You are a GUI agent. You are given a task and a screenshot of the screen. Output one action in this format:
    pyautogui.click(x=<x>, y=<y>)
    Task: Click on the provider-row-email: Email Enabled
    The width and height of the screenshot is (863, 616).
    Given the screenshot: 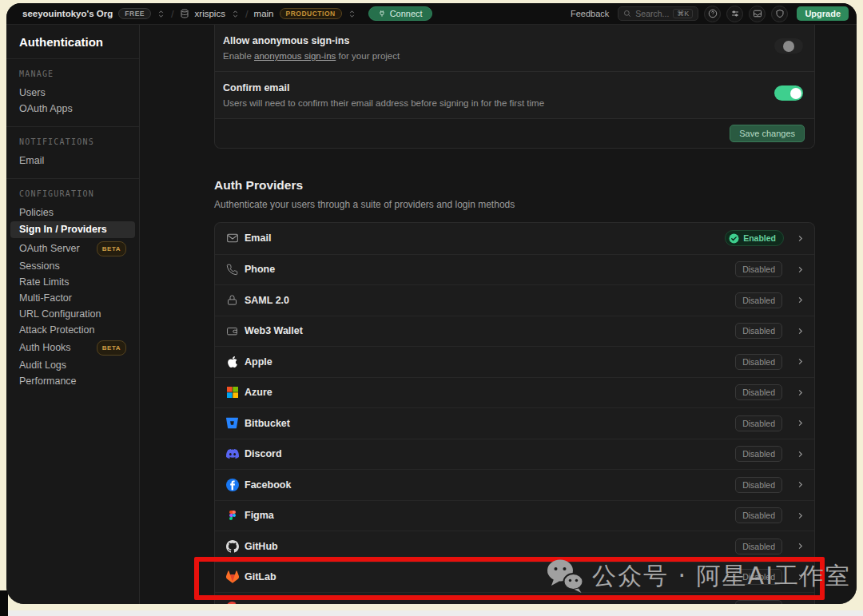 What is the action you would take?
    pyautogui.click(x=515, y=238)
    